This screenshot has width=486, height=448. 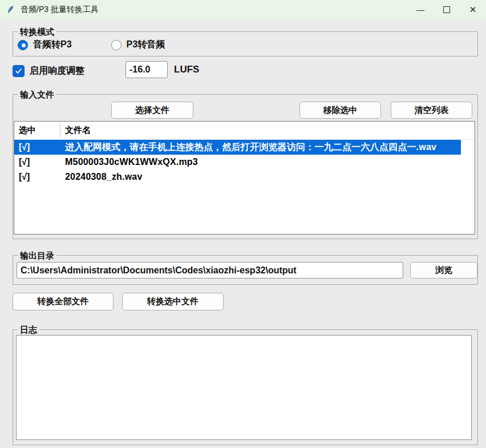 I want to click on close-button: ✕, so click(x=473, y=9).